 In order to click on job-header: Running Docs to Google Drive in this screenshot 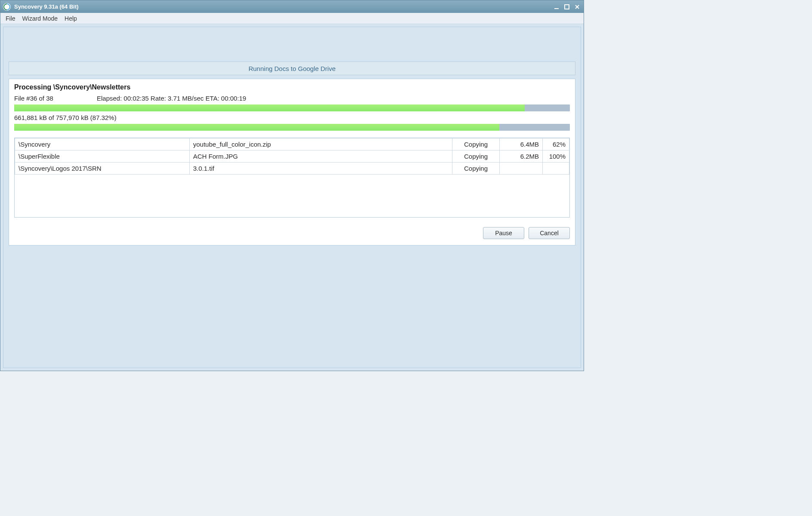, I will do `click(292, 68)`.